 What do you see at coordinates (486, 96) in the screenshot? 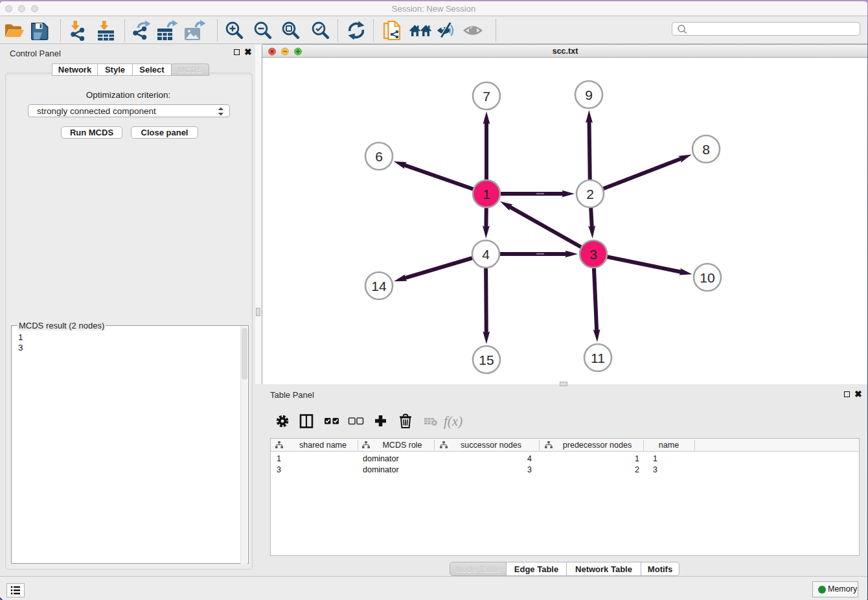
I see `svg-text: 7` at bounding box center [486, 96].